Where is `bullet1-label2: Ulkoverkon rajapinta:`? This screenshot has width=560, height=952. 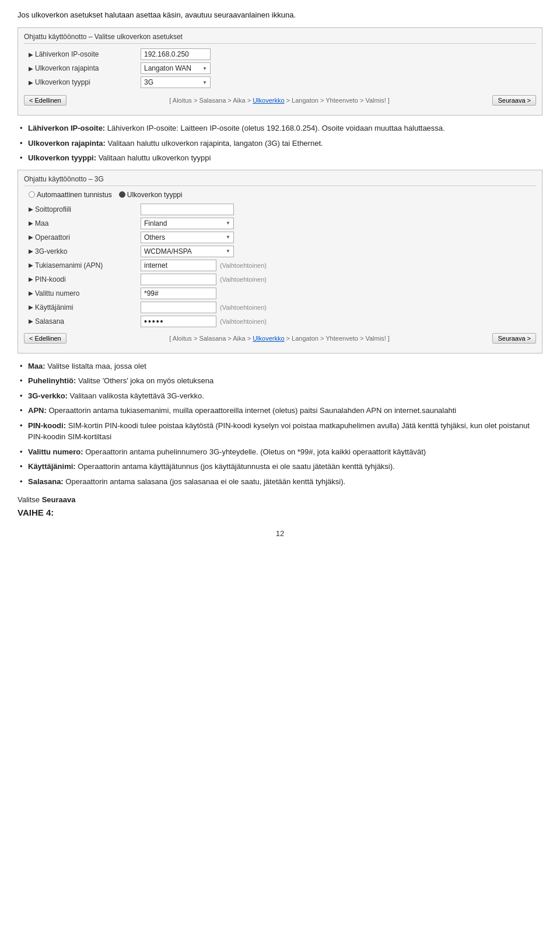 bullet1-label2: Ulkoverkon rajapinta: is located at coordinates (66, 144).